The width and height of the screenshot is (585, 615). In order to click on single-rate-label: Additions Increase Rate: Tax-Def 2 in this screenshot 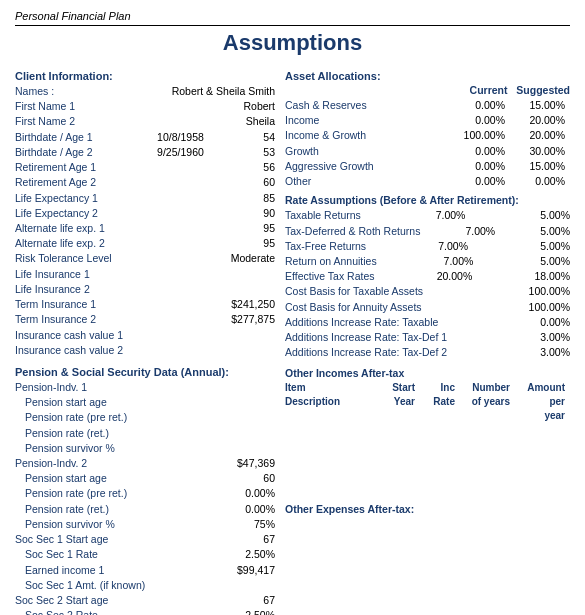, I will do `click(366, 352)`.